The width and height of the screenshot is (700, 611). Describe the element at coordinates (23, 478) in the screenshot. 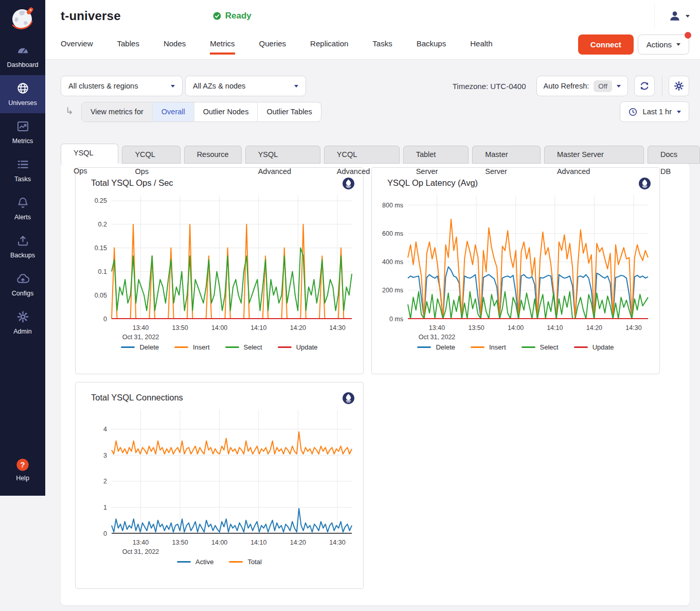

I see `sidebar-item-label: Help` at that location.